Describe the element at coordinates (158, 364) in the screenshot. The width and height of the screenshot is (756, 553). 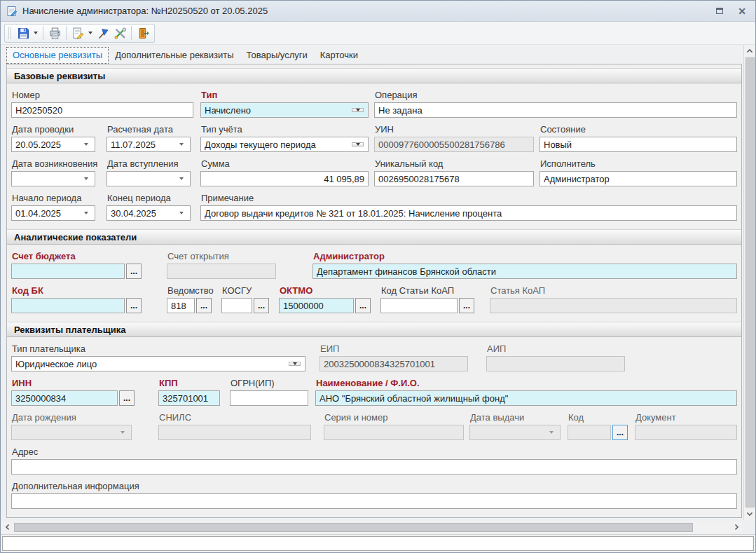
I see `tip-platelshika-combobox: Юридическое лицо` at that location.